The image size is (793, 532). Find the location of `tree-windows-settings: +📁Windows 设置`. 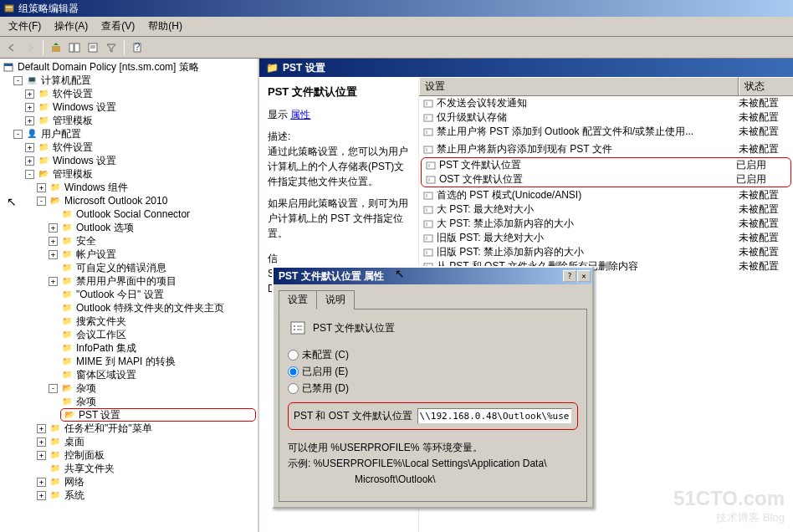

tree-windows-settings: +📁Windows 设置 is located at coordinates (141, 107).